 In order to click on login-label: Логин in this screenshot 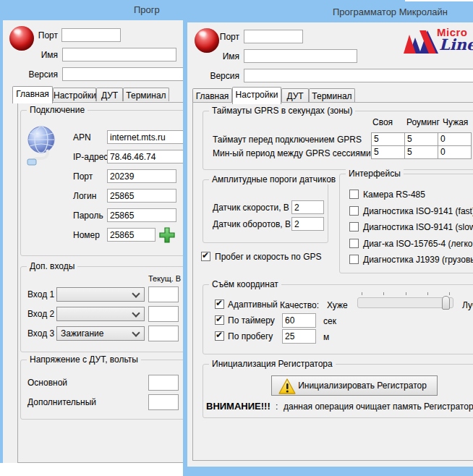, I will do `click(85, 196)`.